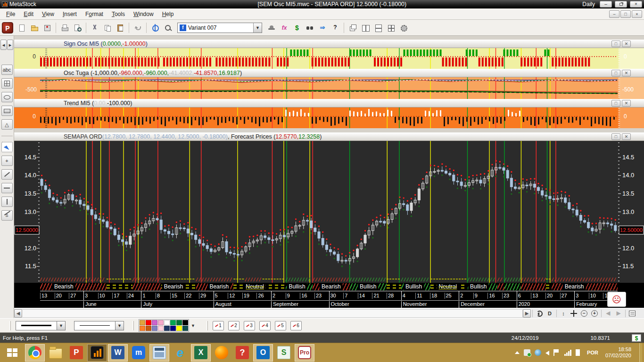 The image size is (644, 362). What do you see at coordinates (404, 28) in the screenshot?
I see `customize-button` at bounding box center [404, 28].